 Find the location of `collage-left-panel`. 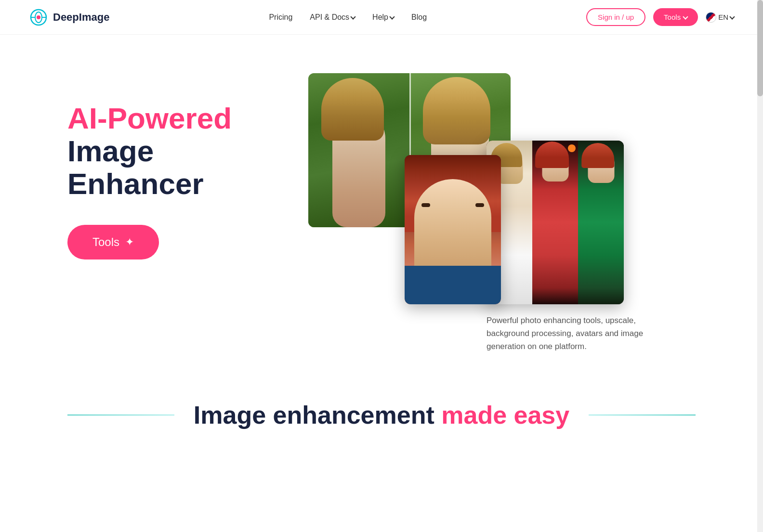

collage-left-panel is located at coordinates (359, 150).